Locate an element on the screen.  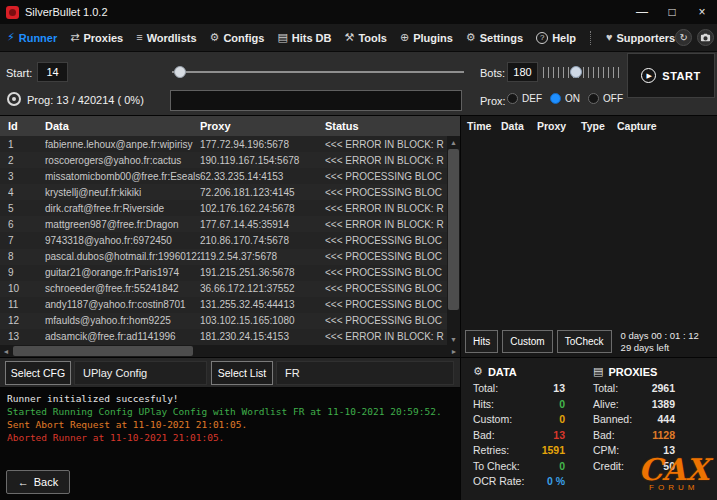
config-bar: Select CFG UPlay Config Select List FR is located at coordinates (230, 372).